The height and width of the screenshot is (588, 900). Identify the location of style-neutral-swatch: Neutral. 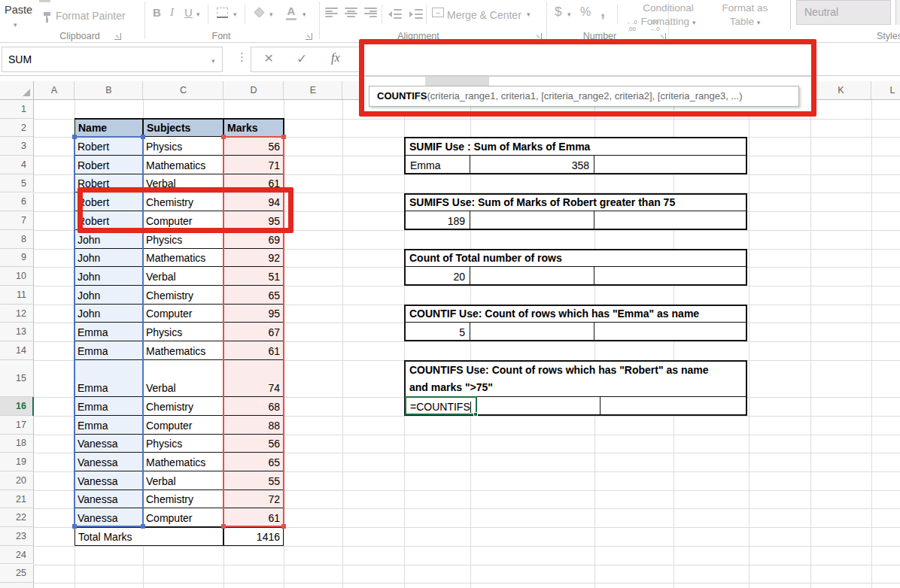
(844, 12).